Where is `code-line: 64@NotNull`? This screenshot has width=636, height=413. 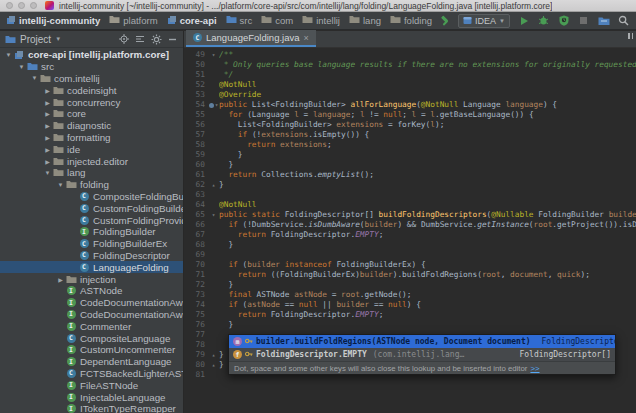
code-line: 64@NotNull is located at coordinates (410, 205).